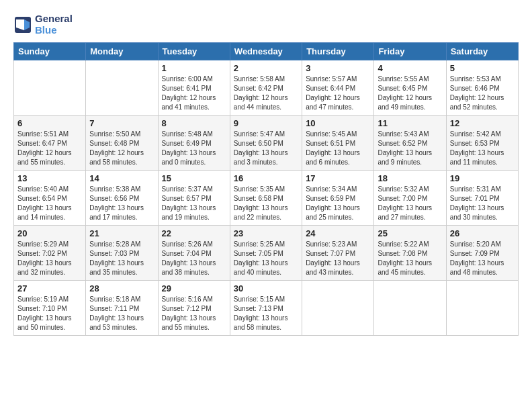 The height and width of the screenshot is (411, 532). What do you see at coordinates (193, 308) in the screenshot?
I see `calendar-cell: 29Sunrise: 5:16 AM Sunset: 7:12 PM Dayli…` at bounding box center [193, 308].